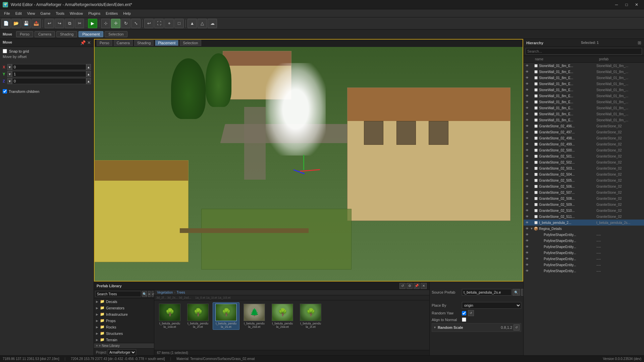 Image resolution: width=644 pixels, height=362 pixels. What do you see at coordinates (584, 132) in the screenshot?
I see `hierarchy-row: 👁⬜GraniteStone_02_497...GraniteStone_02` at bounding box center [584, 132].